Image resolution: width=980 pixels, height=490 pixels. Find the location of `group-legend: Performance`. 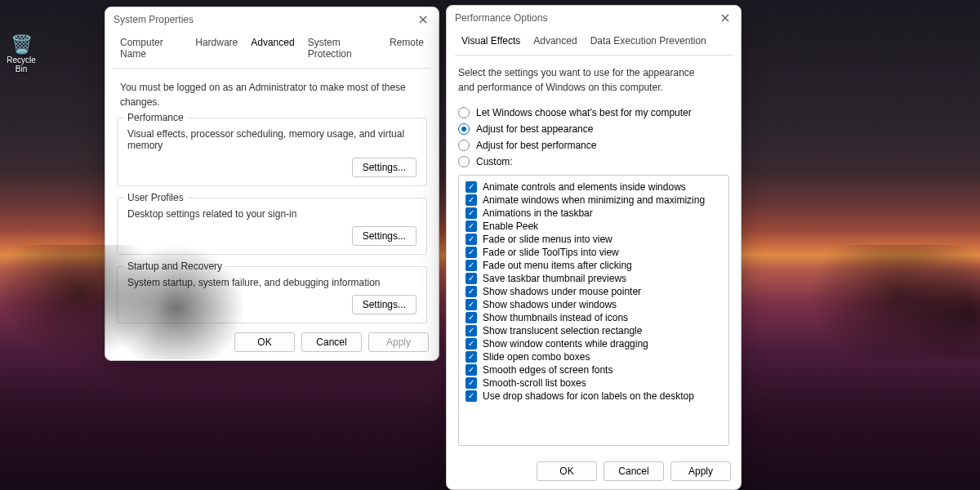

group-legend: Performance is located at coordinates (155, 118).